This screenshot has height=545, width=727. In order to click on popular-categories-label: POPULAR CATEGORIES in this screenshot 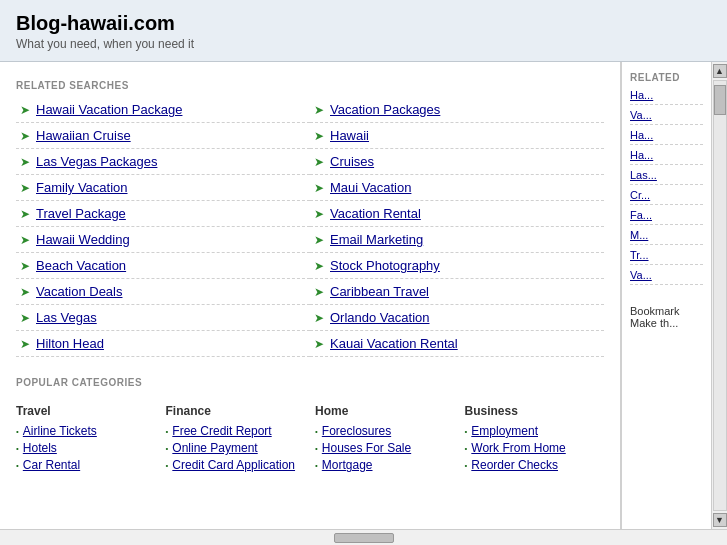, I will do `click(310, 386)`.